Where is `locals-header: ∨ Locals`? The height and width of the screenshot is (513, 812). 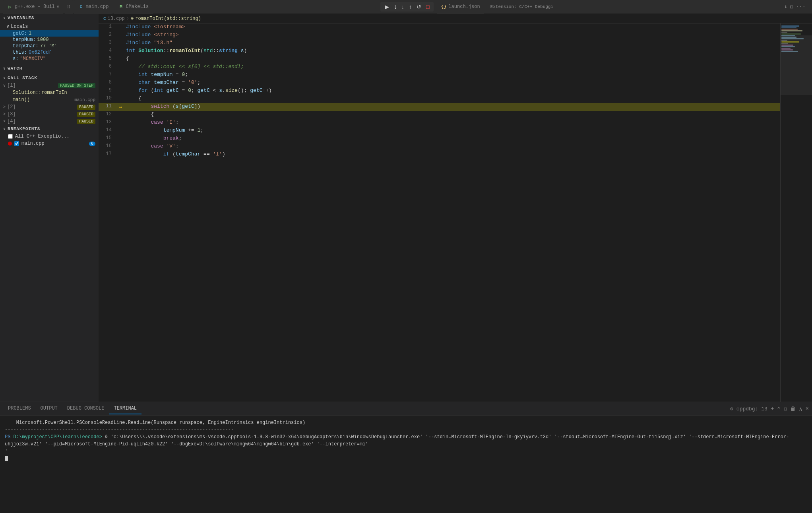
locals-header: ∨ Locals is located at coordinates (49, 26).